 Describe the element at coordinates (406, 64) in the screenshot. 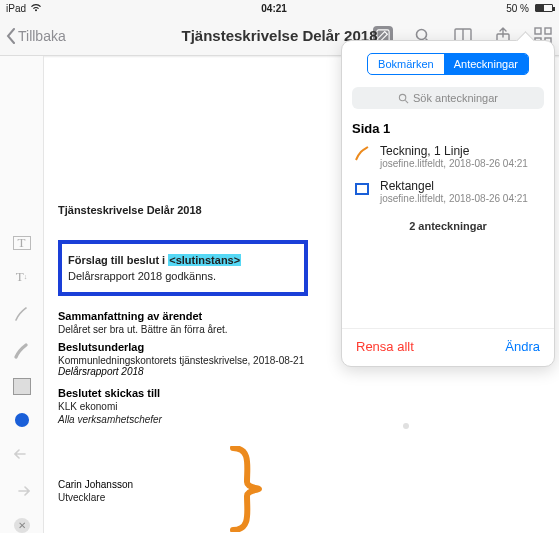

I see `tab-bookmarks: Bokmärken` at that location.